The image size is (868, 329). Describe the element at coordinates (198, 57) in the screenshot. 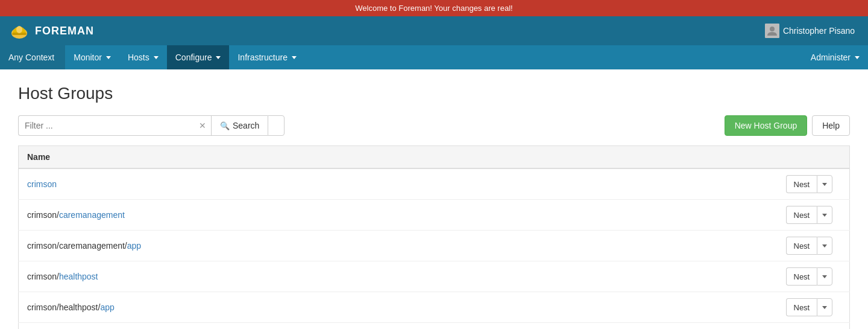

I see `nav-item-configure: Configure` at that location.